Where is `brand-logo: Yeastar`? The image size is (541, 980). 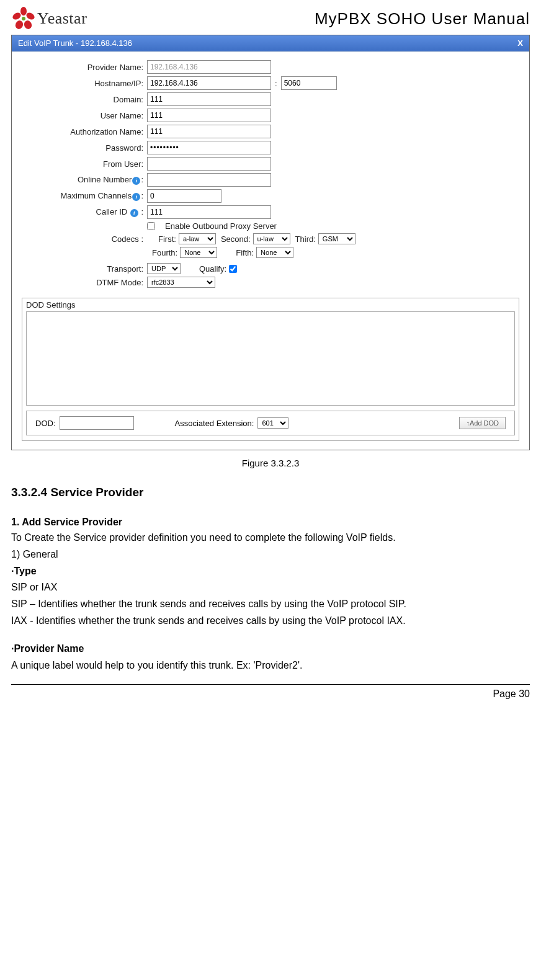 brand-logo: Yeastar is located at coordinates (49, 19).